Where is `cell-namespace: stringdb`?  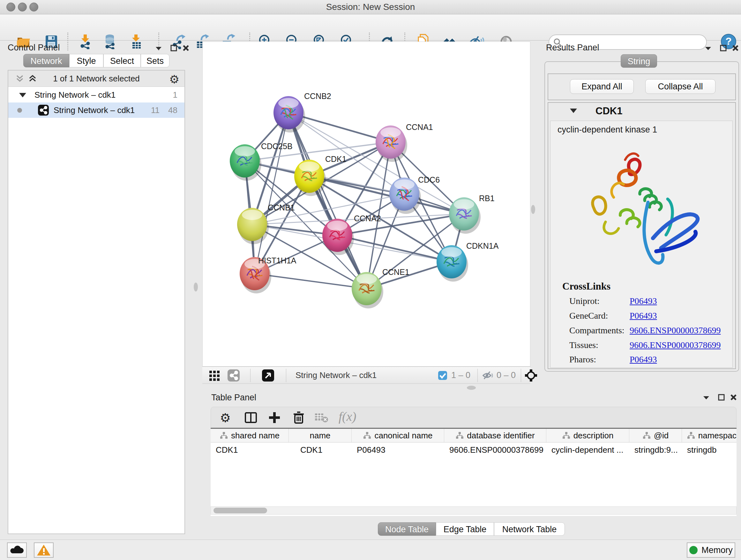
cell-namespace: stringdb is located at coordinates (710, 450).